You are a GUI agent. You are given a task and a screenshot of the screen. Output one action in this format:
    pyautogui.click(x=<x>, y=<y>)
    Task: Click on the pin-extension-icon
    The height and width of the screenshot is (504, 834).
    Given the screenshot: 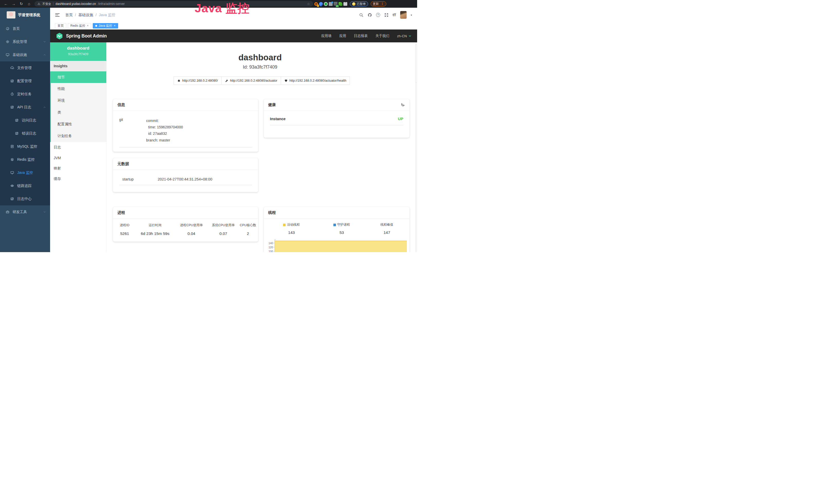 What is the action you would take?
    pyautogui.click(x=321, y=4)
    